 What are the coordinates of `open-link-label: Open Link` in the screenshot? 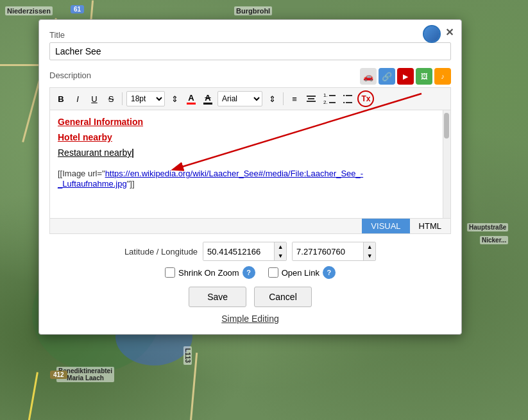 It's located at (300, 273).